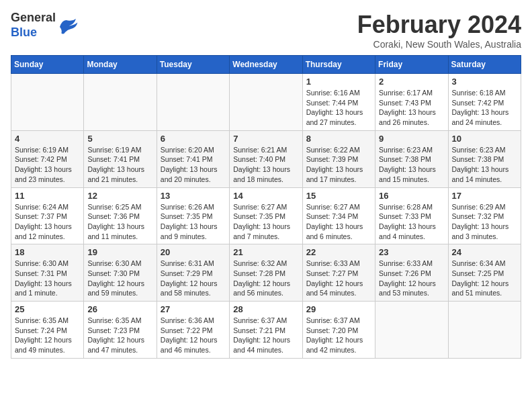 This screenshot has height=411, width=532. I want to click on calendar-cell: 19Sunrise: 6:30 AM Sunset: 7:30 PM Dayli…, so click(120, 273).